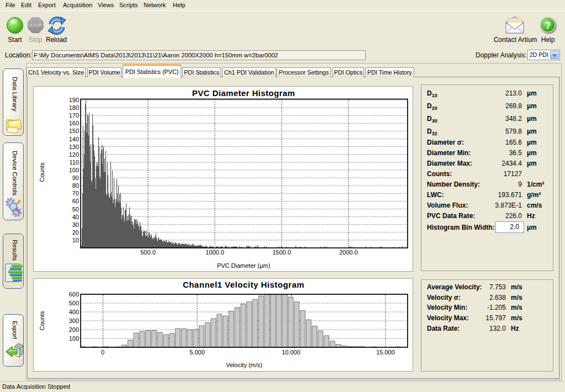 The image size is (565, 392). Describe the element at coordinates (103, 352) in the screenshot. I see `svg-text: 0` at that location.